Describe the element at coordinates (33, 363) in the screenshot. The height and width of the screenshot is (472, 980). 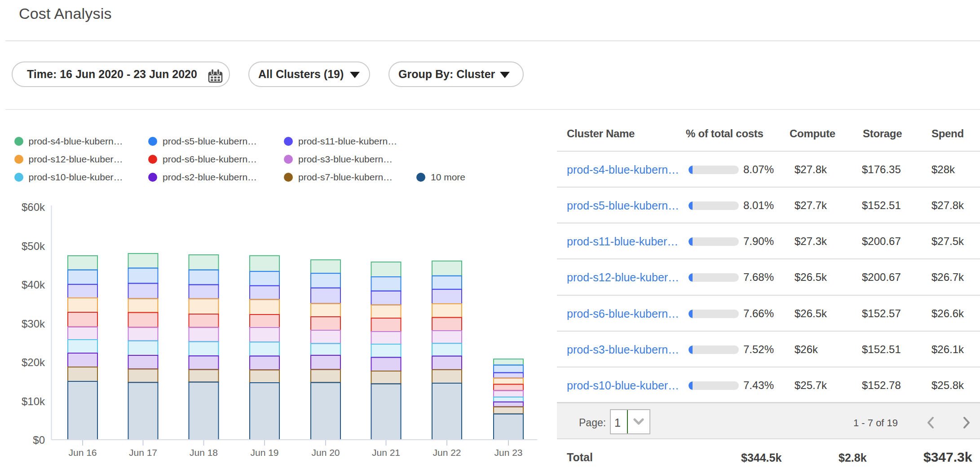
I see `svg-text: $20k` at that location.